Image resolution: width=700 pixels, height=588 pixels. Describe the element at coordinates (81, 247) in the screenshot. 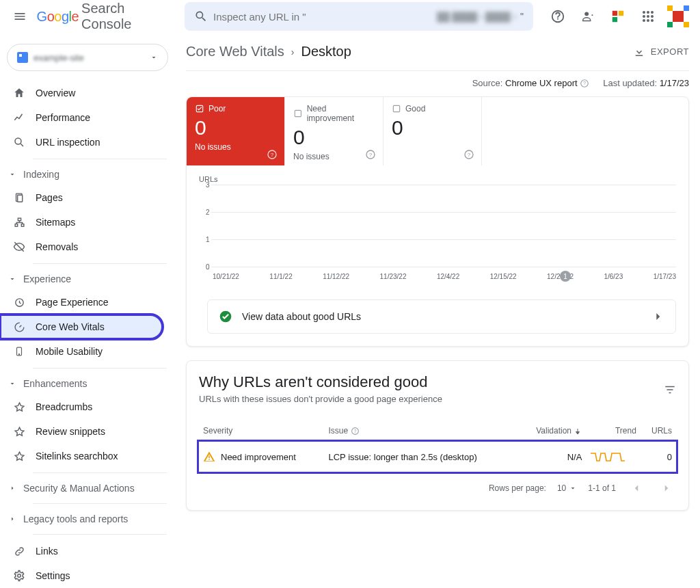

I see `sidebar-item-removals: Removals` at that location.